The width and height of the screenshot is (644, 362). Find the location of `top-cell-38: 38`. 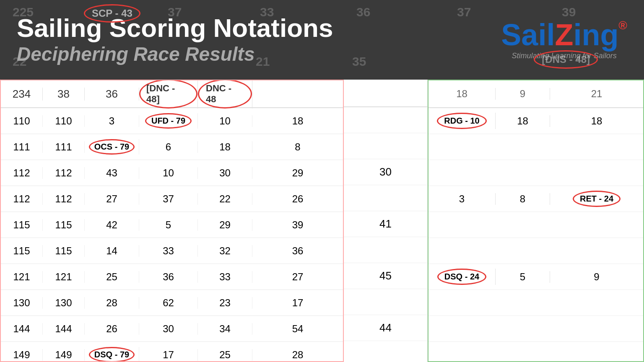

top-cell-38: 38 is located at coordinates (64, 94).